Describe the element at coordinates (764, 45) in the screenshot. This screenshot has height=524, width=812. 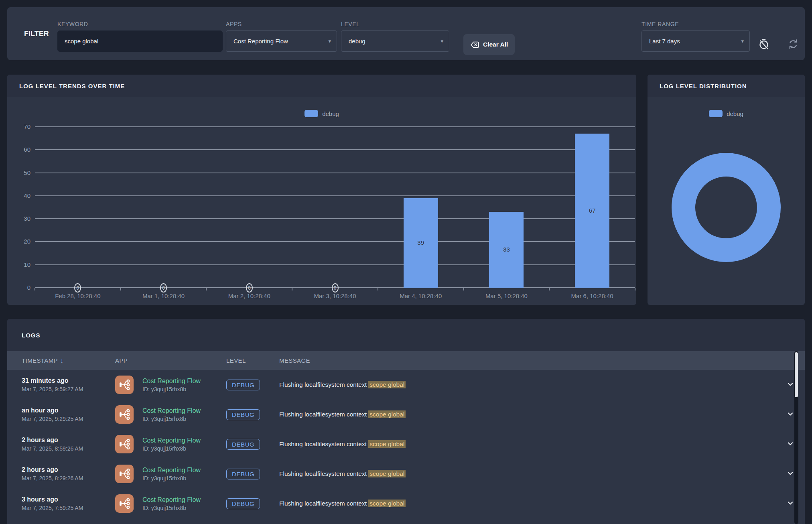
I see `timer-off-button` at that location.